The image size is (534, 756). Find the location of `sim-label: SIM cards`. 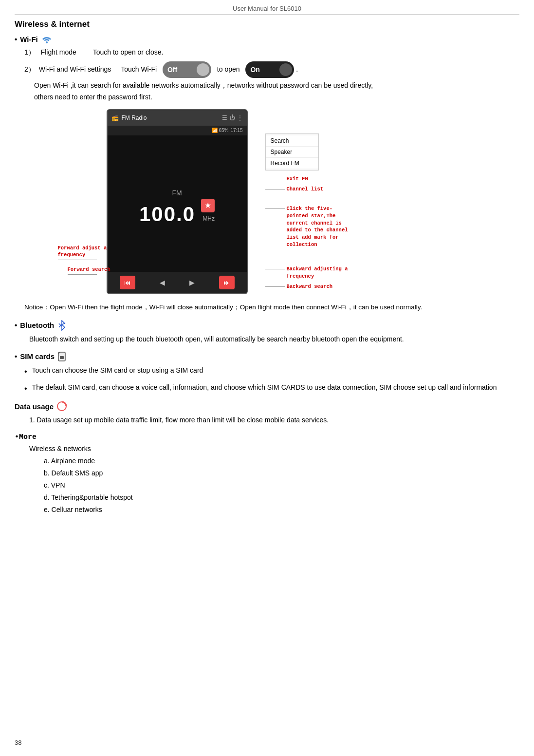

sim-label: SIM cards is located at coordinates (37, 357).